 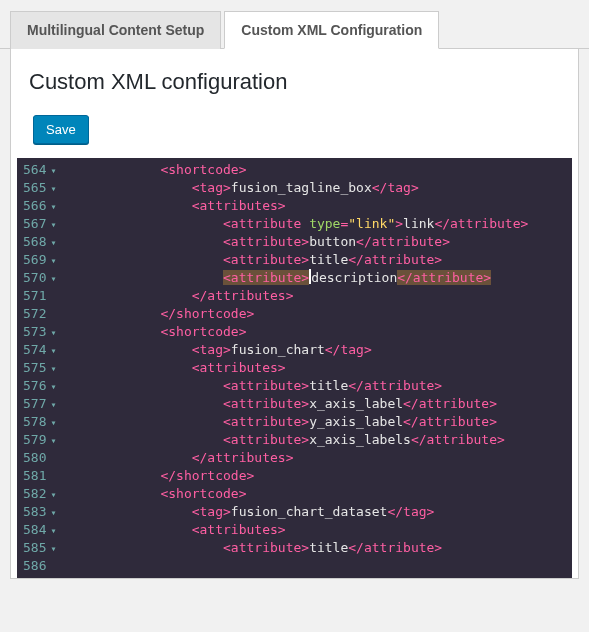 I want to click on gutter-line: 575▾, so click(x=40, y=368).